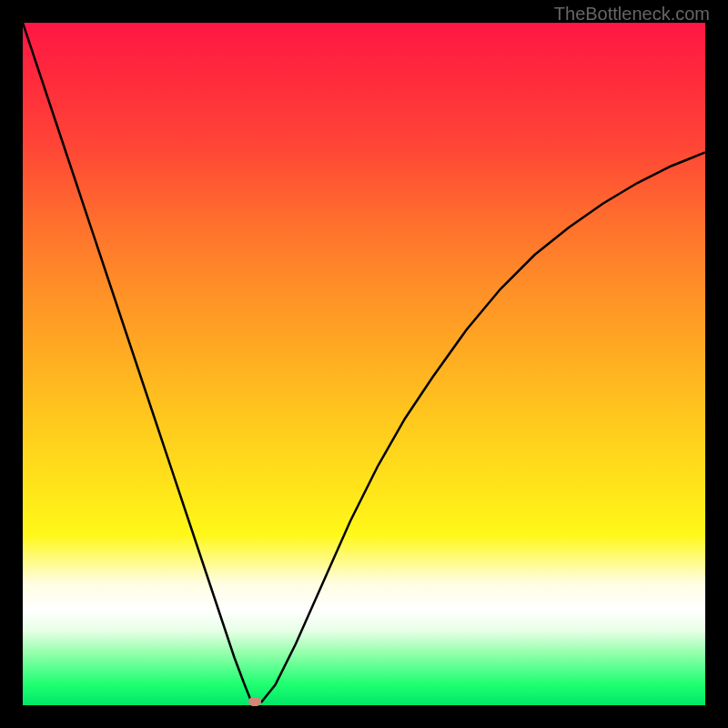 Image resolution: width=728 pixels, height=728 pixels. What do you see at coordinates (632, 15) in the screenshot?
I see `watermark-text: TheBottleneck.com` at bounding box center [632, 15].